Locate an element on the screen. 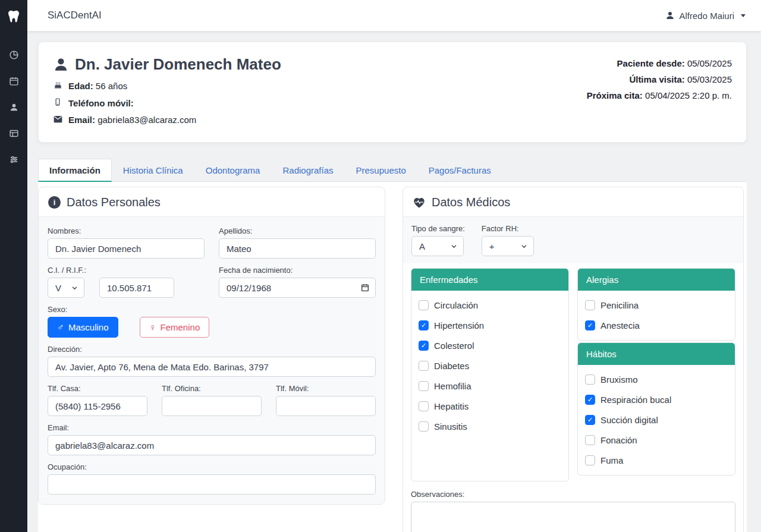 This screenshot has width=761, height=532. tlf-oficina-input is located at coordinates (212, 406).